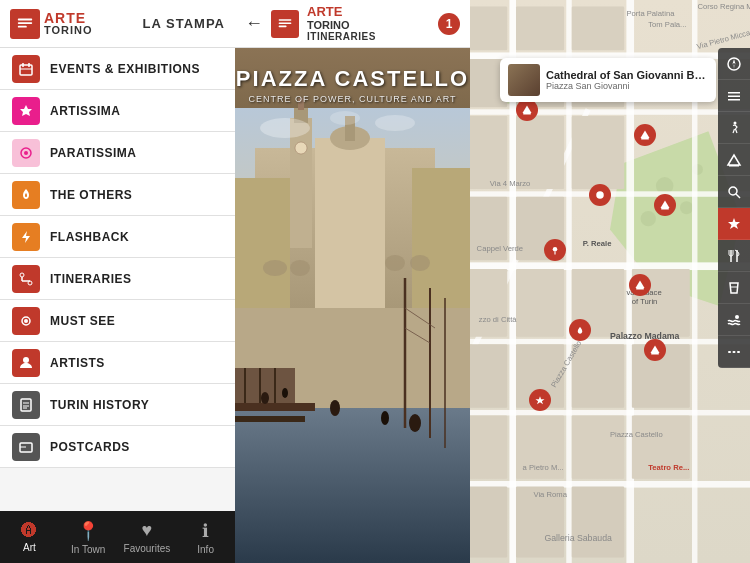  Describe the element at coordinates (734, 128) in the screenshot. I see `walk-button` at that location.